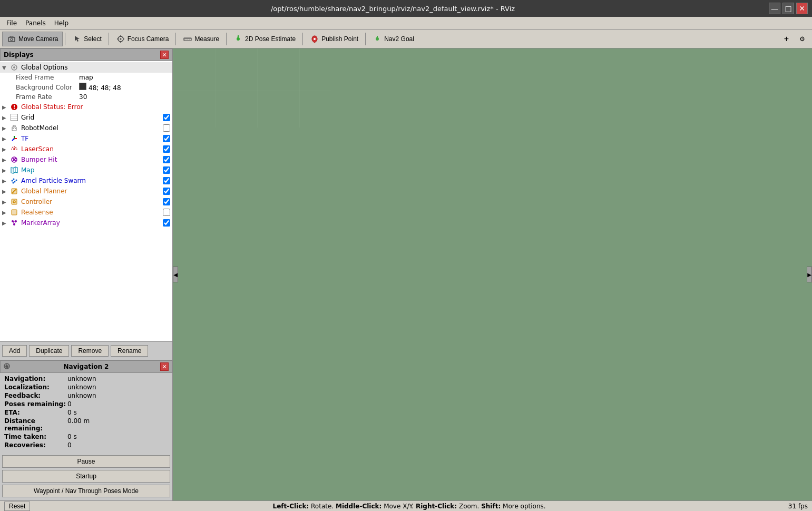 This screenshot has width=812, height=511. What do you see at coordinates (96, 107) in the screenshot?
I see `global-status-label: Global Status: Error` at bounding box center [96, 107].